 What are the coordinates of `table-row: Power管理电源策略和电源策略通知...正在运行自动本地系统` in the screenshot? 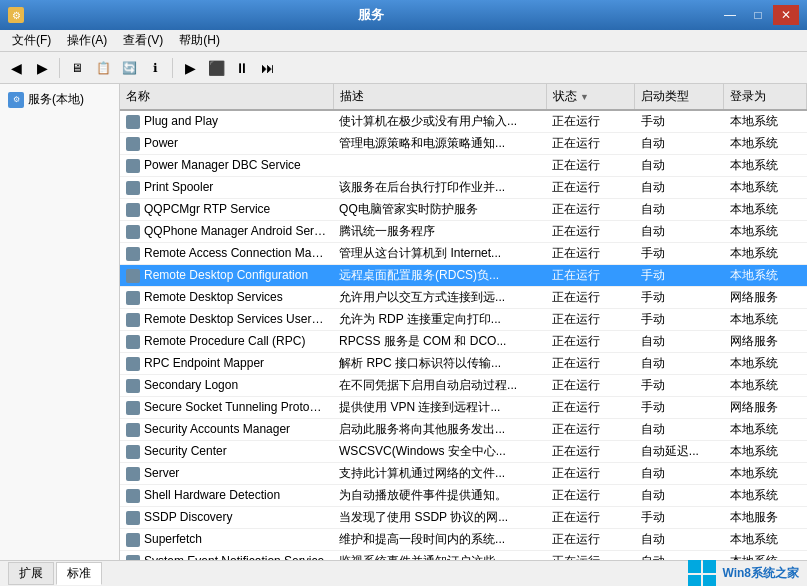 It's located at (464, 144).